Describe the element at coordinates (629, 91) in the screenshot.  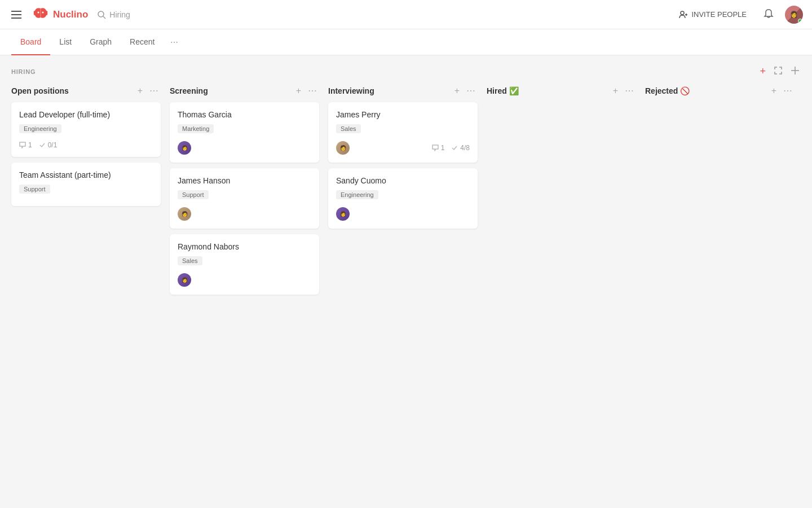
I see `column-menu-hired: ⋯` at that location.